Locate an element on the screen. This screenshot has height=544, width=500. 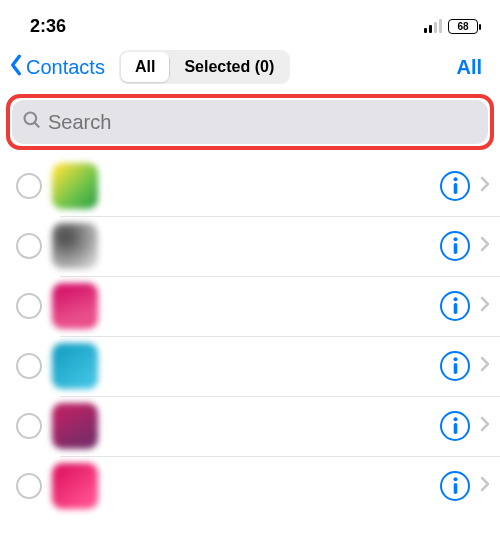
navigation-bar: Contacts All Selected (0) All is located at coordinates (250, 69).